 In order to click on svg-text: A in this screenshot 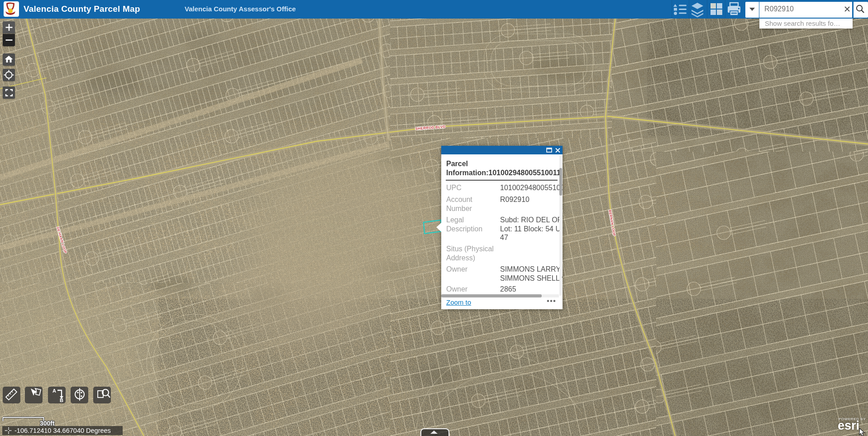, I will do `click(54, 391)`.